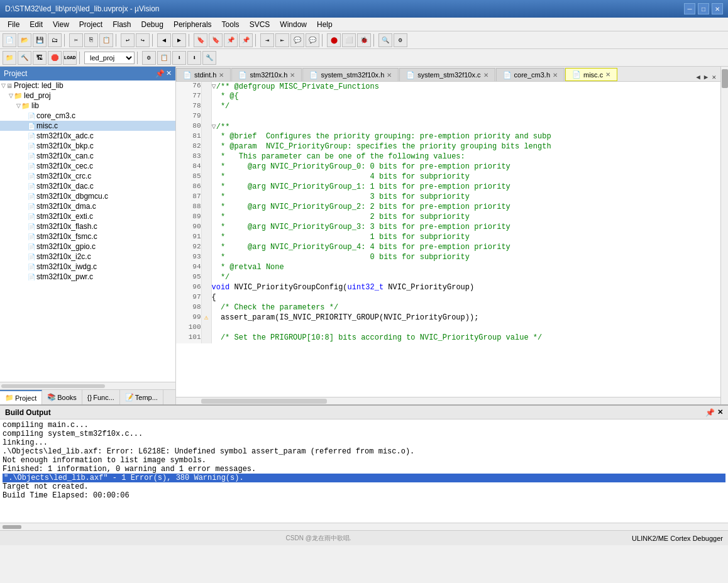  Describe the element at coordinates (231, 25) in the screenshot. I see `menu-tools: Tools` at that location.